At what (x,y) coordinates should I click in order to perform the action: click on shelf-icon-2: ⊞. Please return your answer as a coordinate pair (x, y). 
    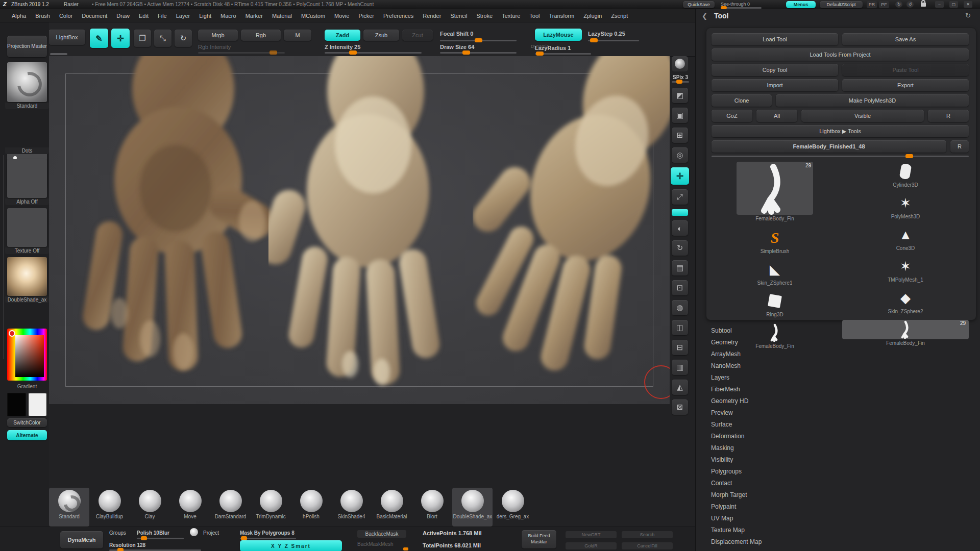
    Looking at the image, I should click on (680, 135).